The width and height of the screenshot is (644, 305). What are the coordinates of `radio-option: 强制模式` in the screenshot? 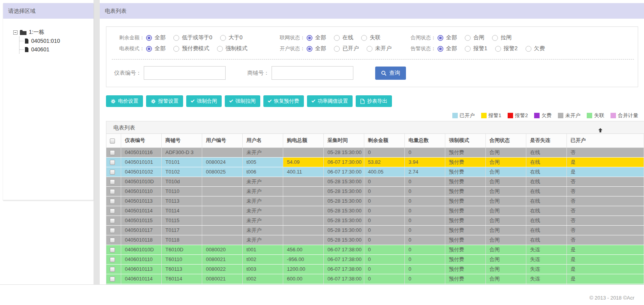 It's located at (232, 49).